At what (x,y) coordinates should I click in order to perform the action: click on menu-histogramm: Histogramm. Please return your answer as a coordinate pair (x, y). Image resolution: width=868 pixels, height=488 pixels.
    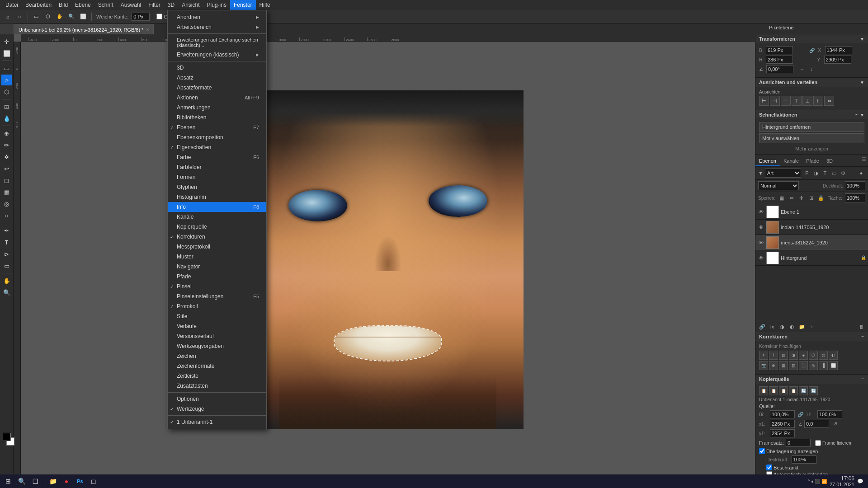
    Looking at the image, I should click on (217, 197).